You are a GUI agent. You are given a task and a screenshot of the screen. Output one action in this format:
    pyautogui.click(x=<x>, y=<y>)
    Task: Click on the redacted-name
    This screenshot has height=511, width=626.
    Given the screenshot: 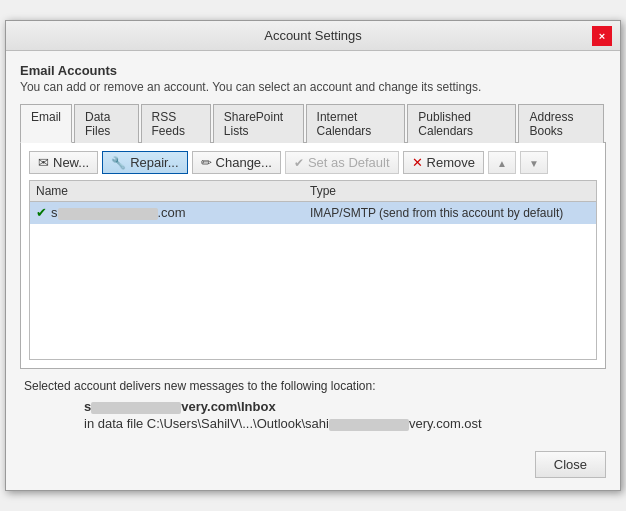 What is the action you would take?
    pyautogui.click(x=108, y=214)
    